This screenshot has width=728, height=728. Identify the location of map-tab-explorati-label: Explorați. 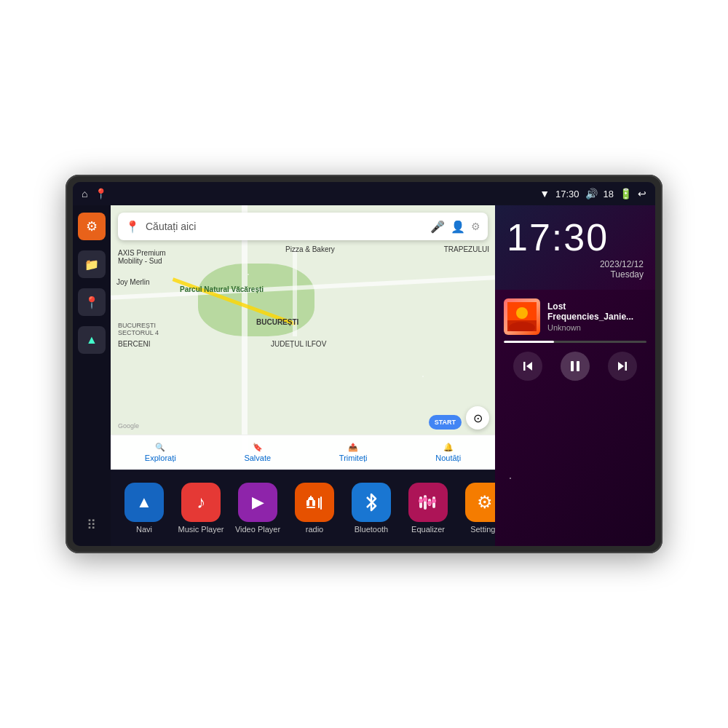
(160, 458).